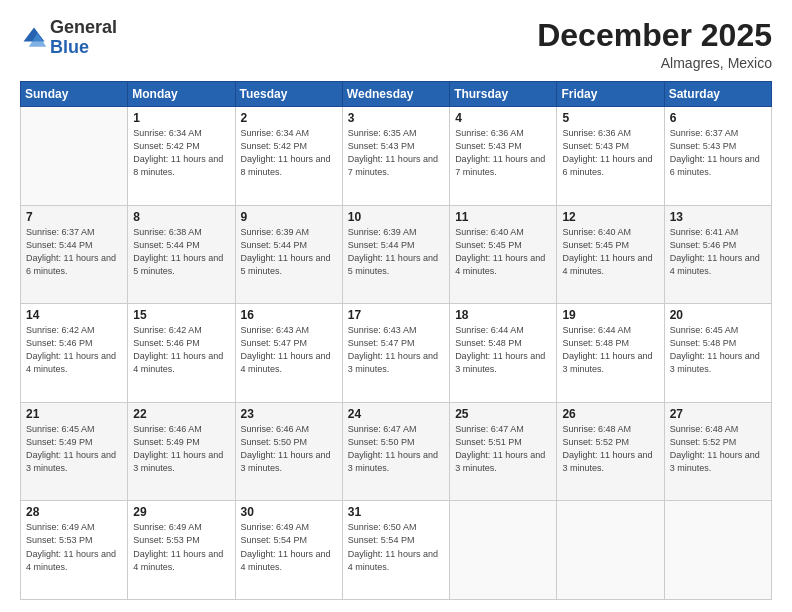  What do you see at coordinates (74, 254) in the screenshot?
I see `table-row: 7Sunrise: 6:37 AMSunset: 5:44 PMDaylight…` at bounding box center [74, 254].